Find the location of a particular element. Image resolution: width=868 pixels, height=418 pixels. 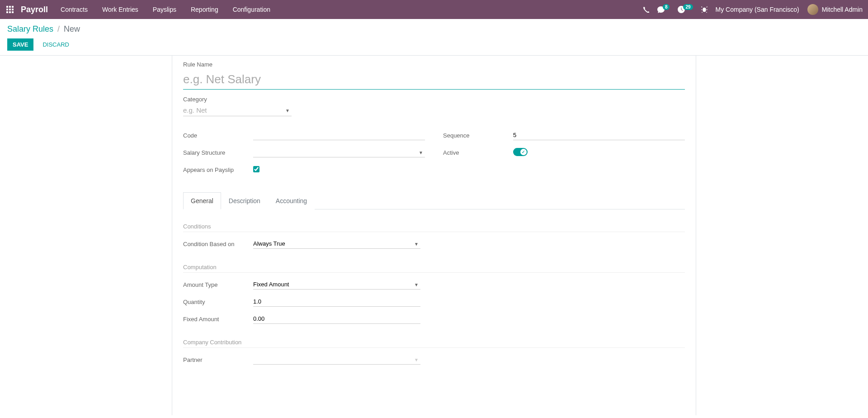

nav-payslips: Payslips is located at coordinates (165, 10).